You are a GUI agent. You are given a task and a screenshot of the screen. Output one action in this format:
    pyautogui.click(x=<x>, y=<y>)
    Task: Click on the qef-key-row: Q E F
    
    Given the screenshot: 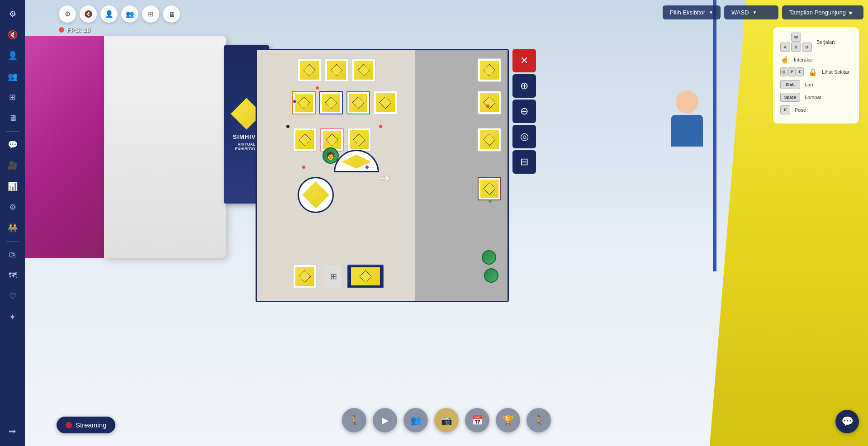 What is the action you would take?
    pyautogui.click(x=792, y=72)
    